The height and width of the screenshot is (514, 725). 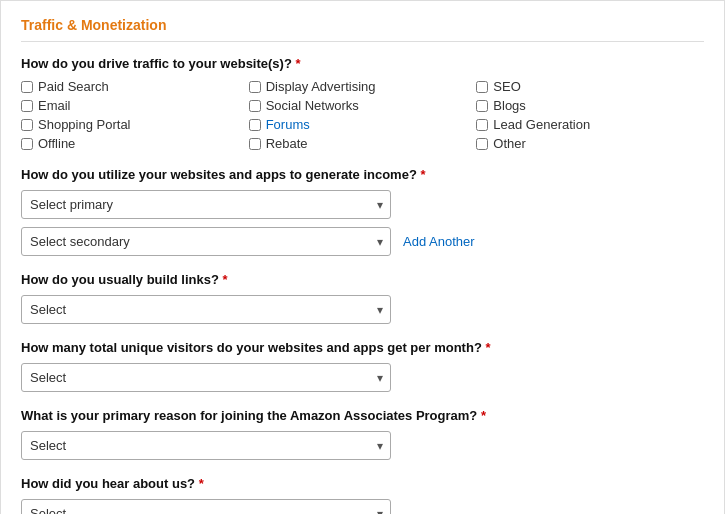 I want to click on checkbox-item-shopping-portal: Shopping Portal, so click(x=135, y=124).